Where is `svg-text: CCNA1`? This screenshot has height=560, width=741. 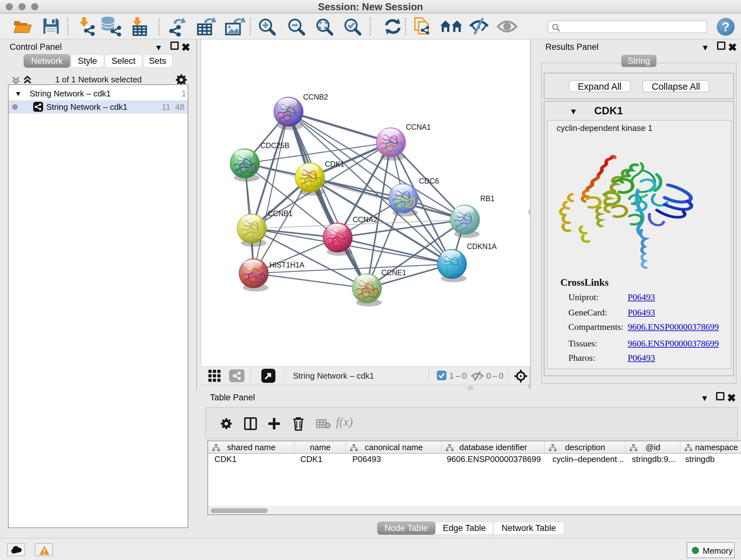
svg-text: CCNA1 is located at coordinates (418, 127).